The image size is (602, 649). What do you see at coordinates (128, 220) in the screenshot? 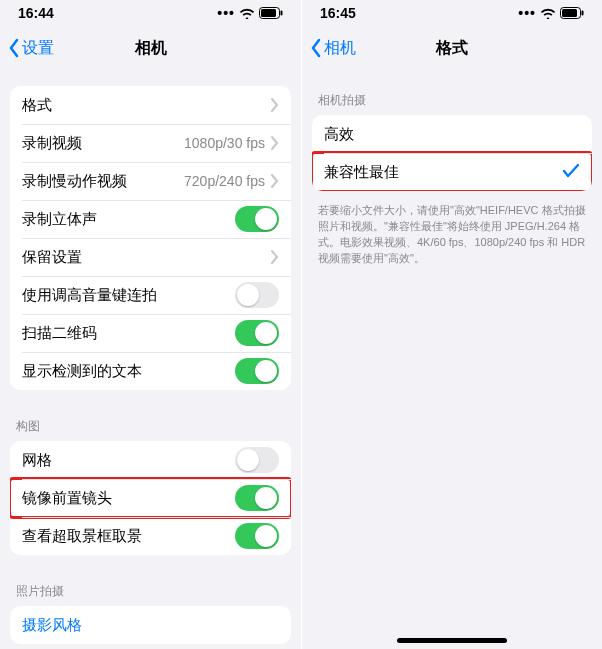
I see `row-label: 录制立体声` at bounding box center [128, 220].